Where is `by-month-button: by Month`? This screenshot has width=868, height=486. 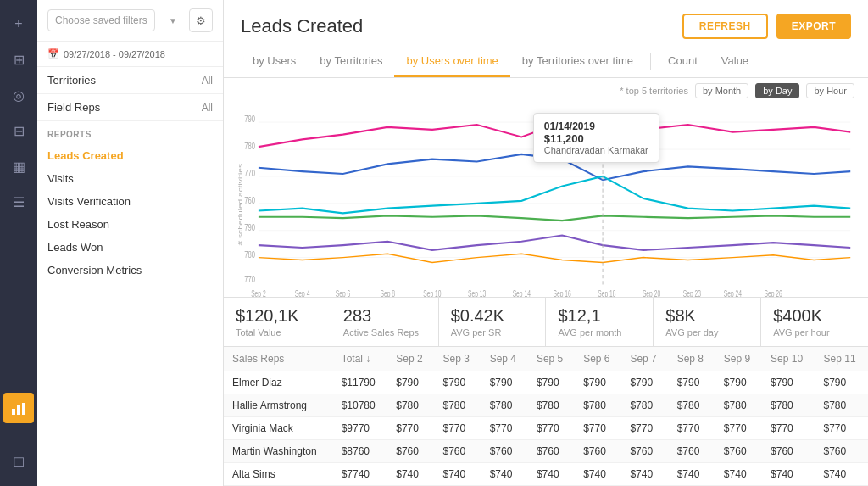
by-month-button: by Month is located at coordinates (722, 91).